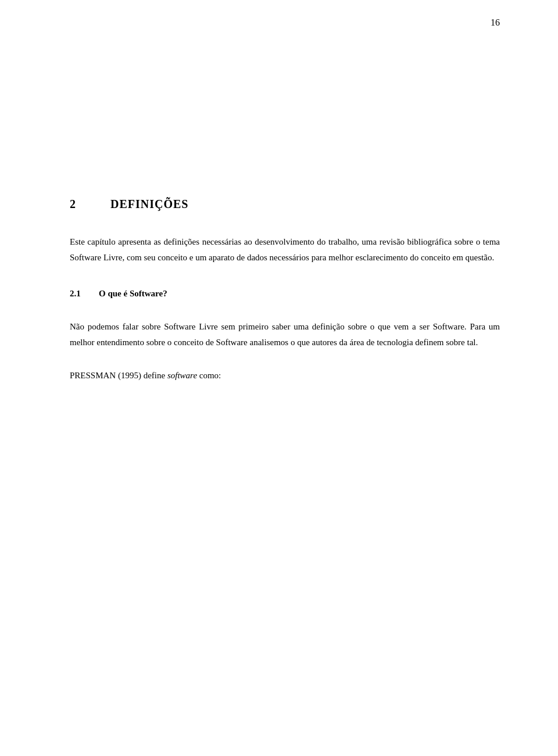 Image resolution: width=558 pixels, height=756 pixels. Describe the element at coordinates (285, 335) in the screenshot. I see `body-text-1: Não podemos falar sobre Software Livre s…` at that location.